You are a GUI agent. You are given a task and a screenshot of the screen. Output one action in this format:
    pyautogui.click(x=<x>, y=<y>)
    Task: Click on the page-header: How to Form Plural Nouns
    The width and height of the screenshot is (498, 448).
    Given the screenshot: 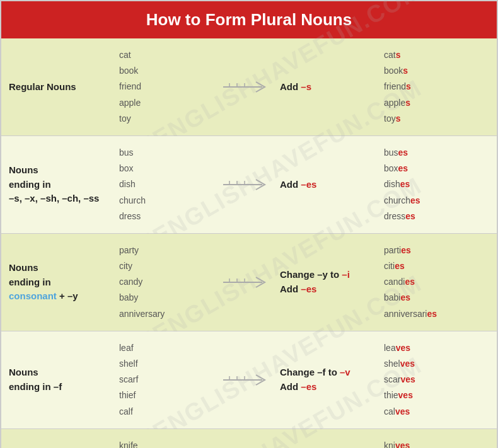 What is the action you would take?
    pyautogui.click(x=249, y=20)
    